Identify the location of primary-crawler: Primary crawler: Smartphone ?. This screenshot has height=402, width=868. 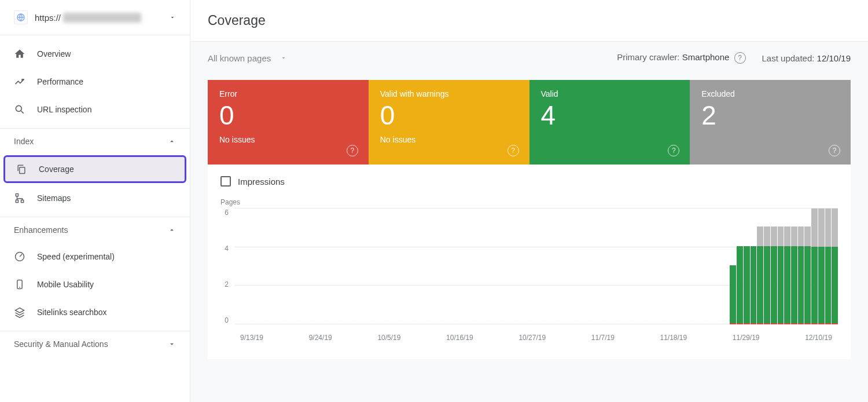
(681, 58).